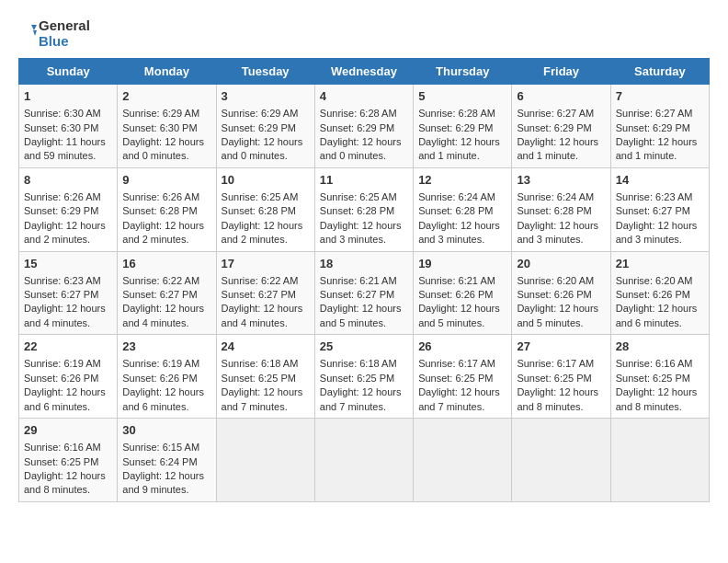  What do you see at coordinates (561, 72) in the screenshot?
I see `col-header-friday: Friday` at bounding box center [561, 72].